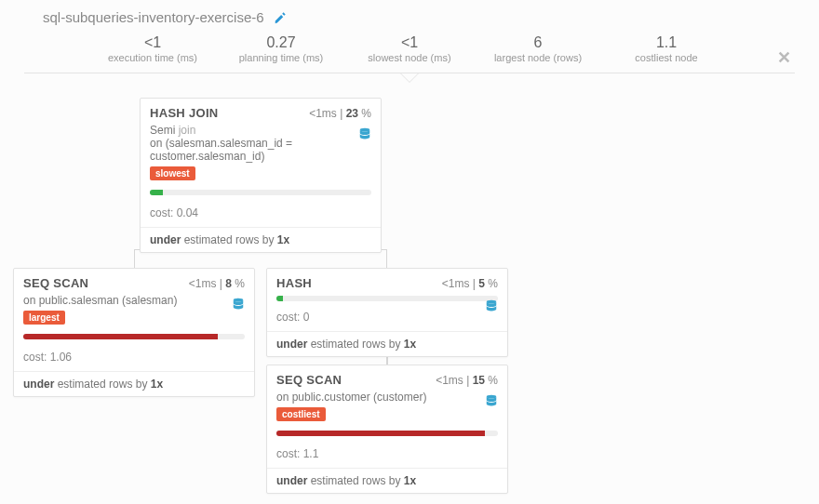 Image resolution: width=819 pixels, height=504 pixels. I want to click on node-title: HASH, so click(294, 283).